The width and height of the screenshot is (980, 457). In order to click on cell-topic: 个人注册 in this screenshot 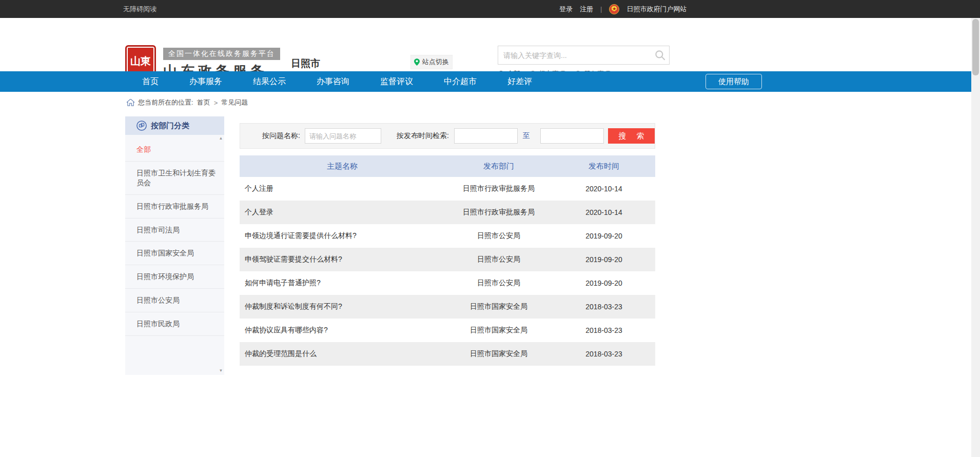, I will do `click(342, 189)`.